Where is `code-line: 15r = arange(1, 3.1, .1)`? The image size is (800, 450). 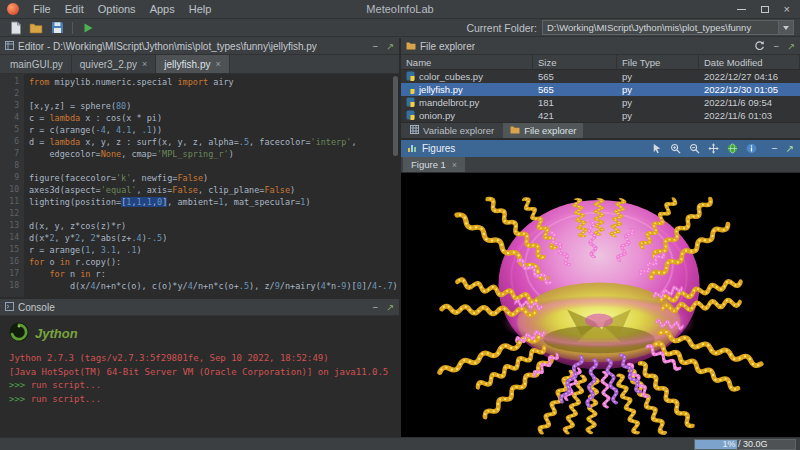 code-line: 15r = arange(1, 3.1, .1) is located at coordinates (200, 250).